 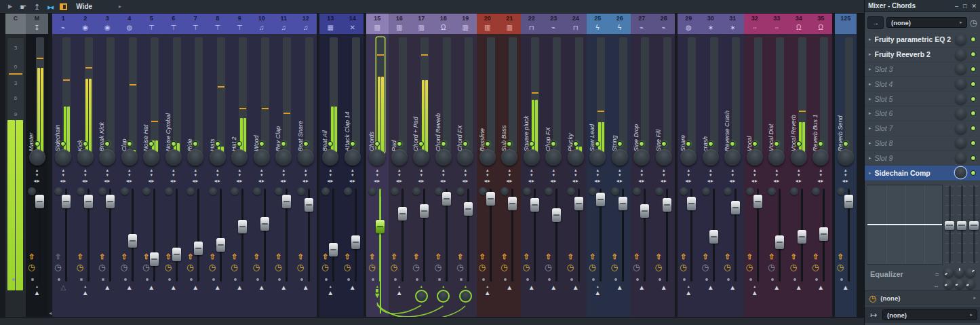 I want to click on route-control: △, so click(x=64, y=288).